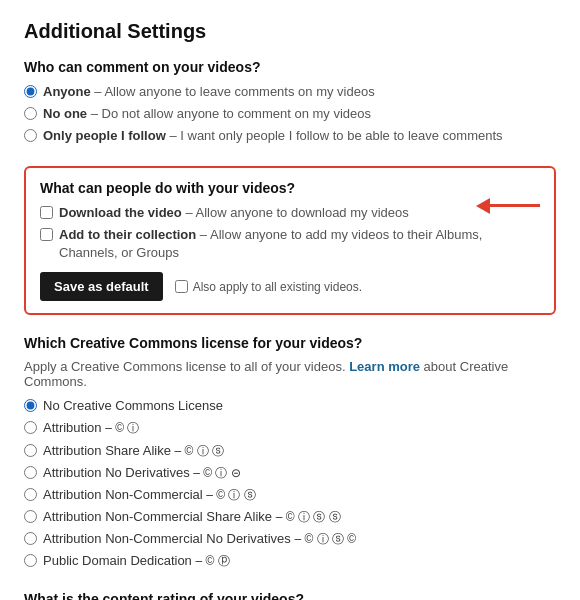 The width and height of the screenshot is (580, 600). Describe the element at coordinates (290, 428) in the screenshot. I see `cc-option-attribution: Attribution – © ⓘ` at that location.